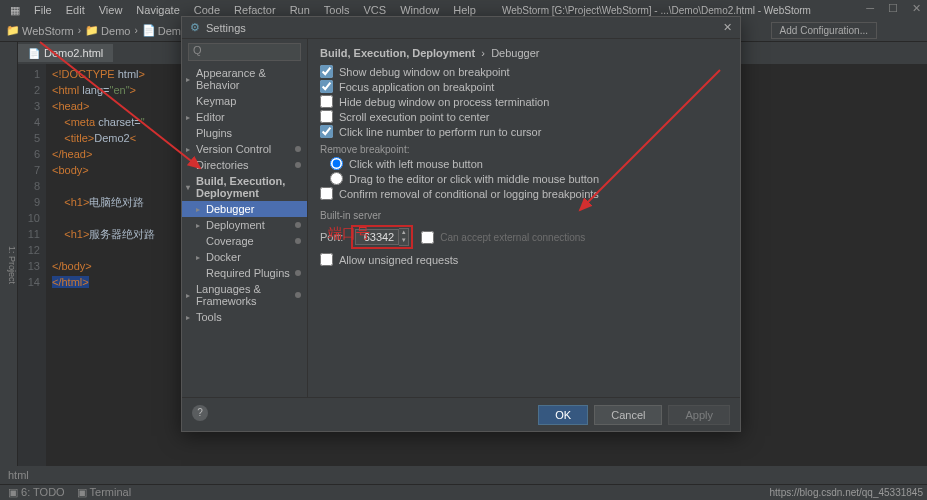 The image size is (927, 500). What do you see at coordinates (524, 132) in the screenshot?
I see `checkbox-click-line-number-to-perform-run-to-cursor: Click line number to perform run to curs…` at bounding box center [524, 132].